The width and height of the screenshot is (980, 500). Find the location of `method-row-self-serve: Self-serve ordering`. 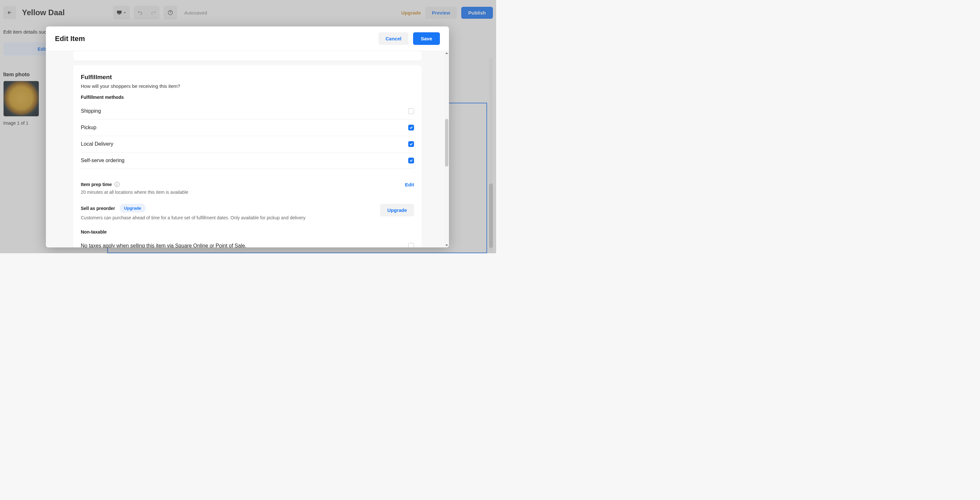

method-row-self-serve: Self-serve ordering is located at coordinates (247, 160).